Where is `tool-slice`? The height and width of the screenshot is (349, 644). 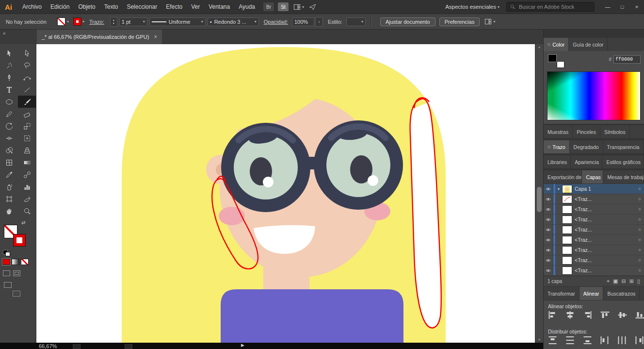 tool-slice is located at coordinates (27, 199).